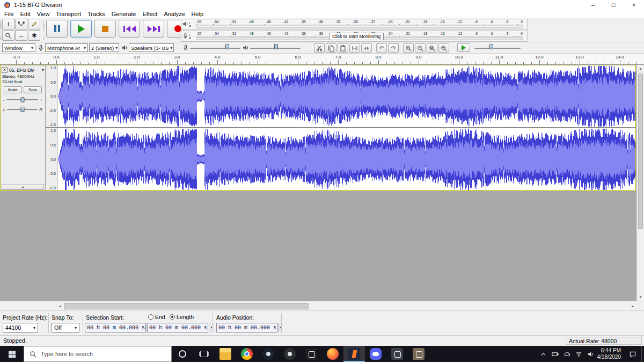  What do you see at coordinates (52, 159) in the screenshot?
I see `vertical-scale-ch2: 1.00.50.0-0.5-1.0` at bounding box center [52, 159].